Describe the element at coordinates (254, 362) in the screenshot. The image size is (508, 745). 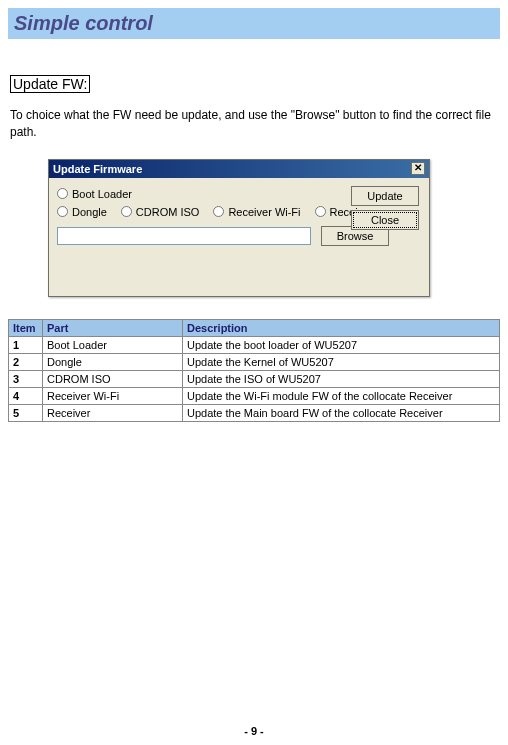
I see `table-row: 2 Dongle Update the Kernel of WU5207` at that location.